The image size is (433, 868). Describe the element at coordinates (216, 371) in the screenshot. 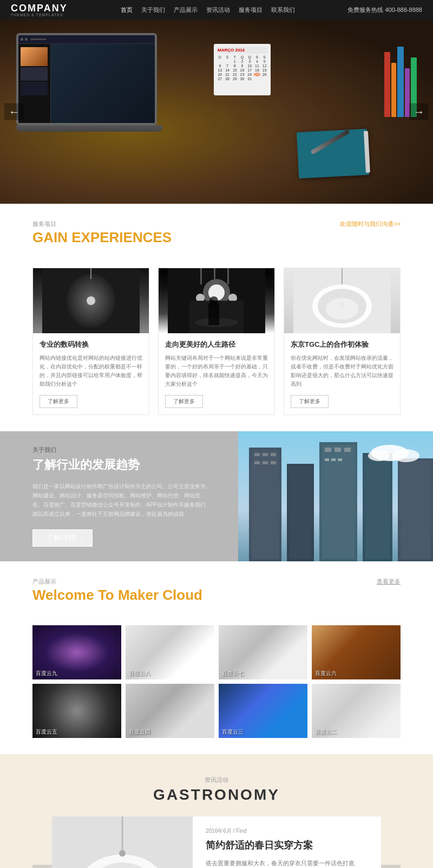

I see `service-card-2-text: 网站关键词布局对于一个网站来说是非常重要的，一个好的布局等于一个好的基础，只要内…` at that location.